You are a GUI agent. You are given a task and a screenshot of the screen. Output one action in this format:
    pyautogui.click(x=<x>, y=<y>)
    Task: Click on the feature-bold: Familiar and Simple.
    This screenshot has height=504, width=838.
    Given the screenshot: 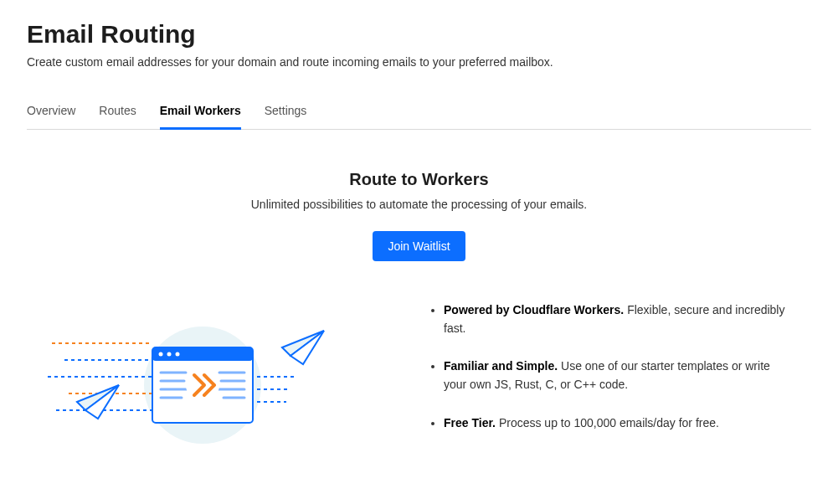 What is the action you would take?
    pyautogui.click(x=501, y=366)
    